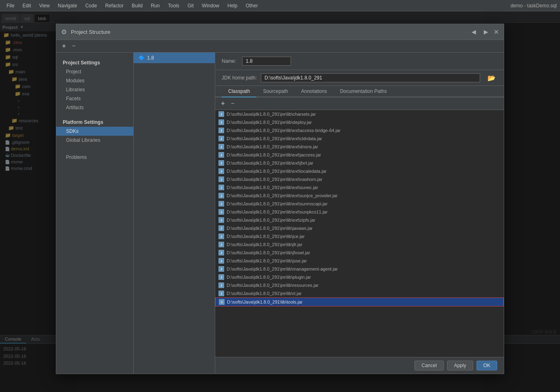 This screenshot has width=560, height=392. Describe the element at coordinates (44, 6) in the screenshot. I see `menubar-item-view: View` at that location.